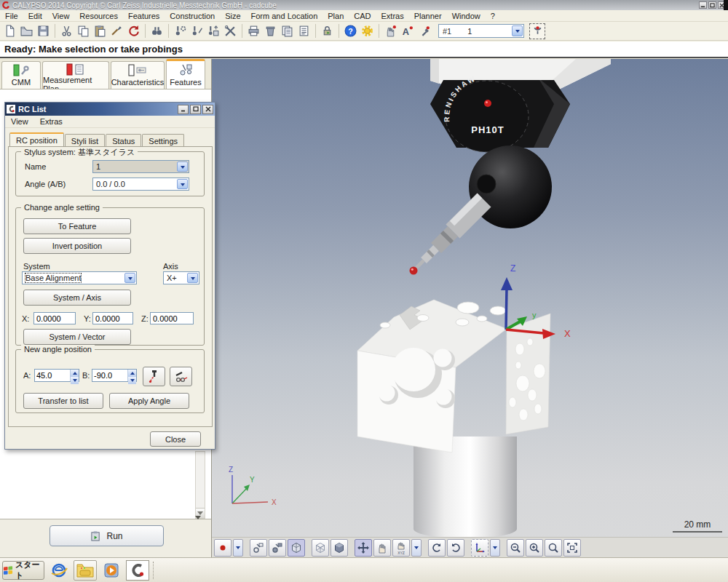 This screenshot has height=582, width=728. What do you see at coordinates (363, 16) in the screenshot?
I see `menu-cad: CAD` at bounding box center [363, 16].